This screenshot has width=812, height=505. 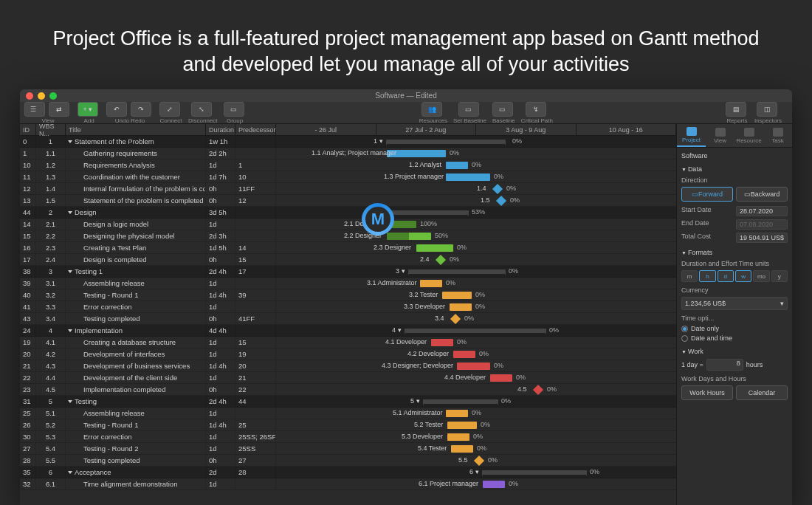 What do you see at coordinates (148, 307) in the screenshot?
I see `table-row: 413.3Error correction1d` at bounding box center [148, 307].